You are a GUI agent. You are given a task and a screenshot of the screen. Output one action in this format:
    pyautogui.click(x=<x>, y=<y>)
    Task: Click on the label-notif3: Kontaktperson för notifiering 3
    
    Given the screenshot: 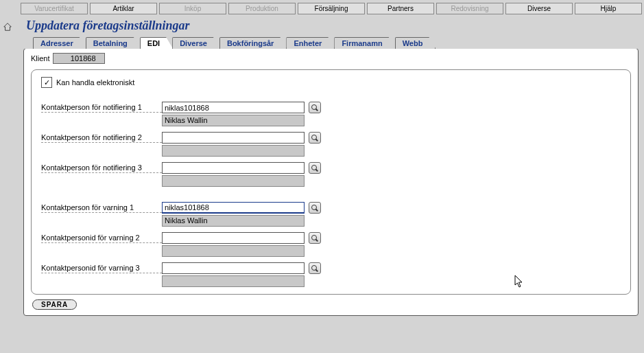 What is the action you would take?
    pyautogui.click(x=102, y=168)
    